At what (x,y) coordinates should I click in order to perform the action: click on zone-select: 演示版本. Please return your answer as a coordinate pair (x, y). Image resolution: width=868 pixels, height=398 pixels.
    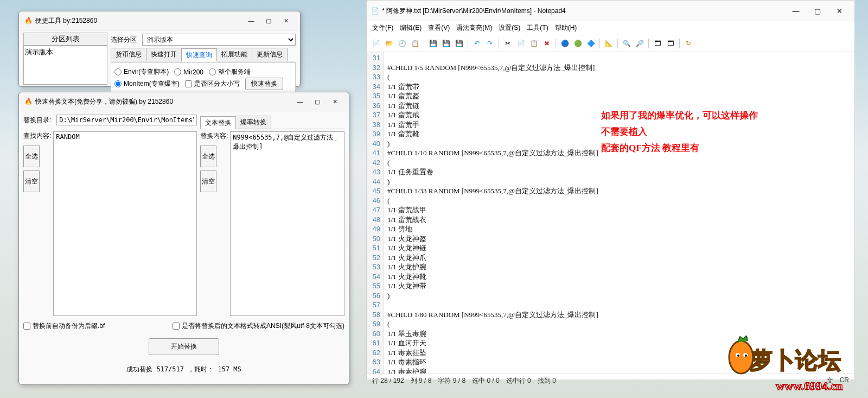
    Looking at the image, I should click on (219, 40).